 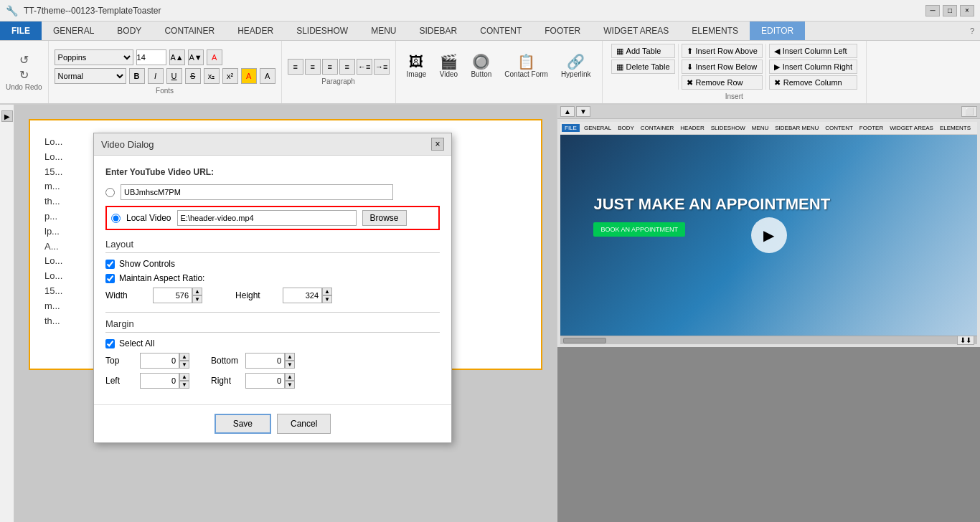 What do you see at coordinates (722, 82) in the screenshot?
I see `remove-row-button: ✖ Remove Row` at bounding box center [722, 82].